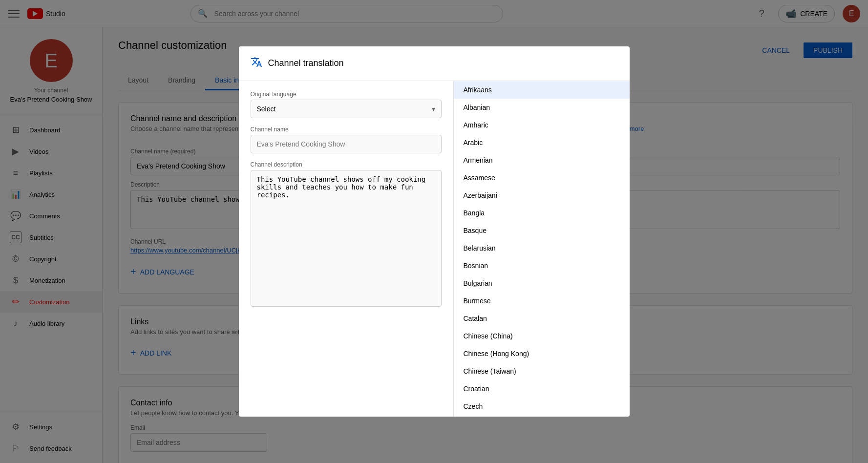  What do you see at coordinates (434, 109) in the screenshot?
I see `dropdown-arrow-icon: ▾` at bounding box center [434, 109].